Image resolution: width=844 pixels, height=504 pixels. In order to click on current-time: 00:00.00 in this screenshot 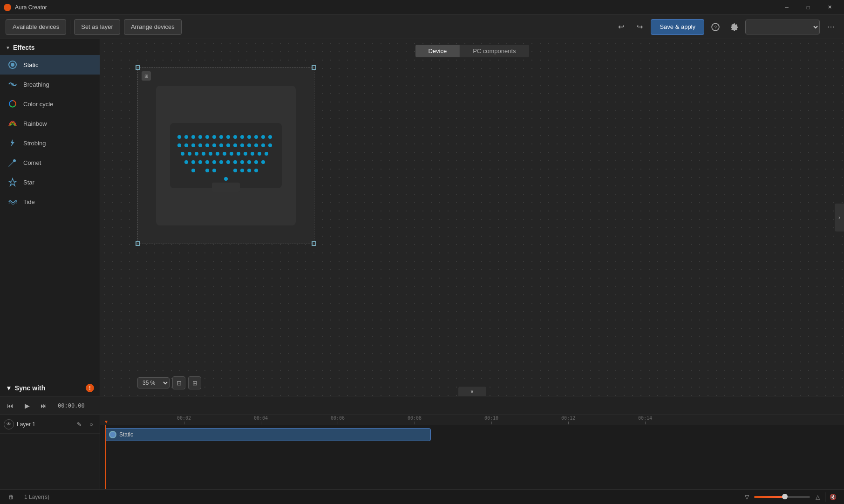, I will do `click(71, 406)`.